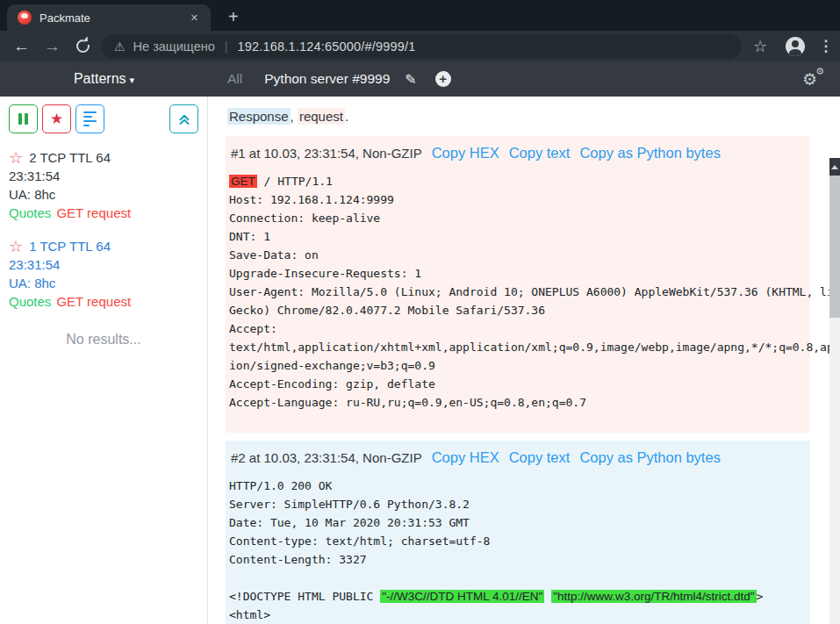 Image resolution: width=840 pixels, height=624 pixels. What do you see at coordinates (233, 17) in the screenshot?
I see `new-tab-button: +` at bounding box center [233, 17].